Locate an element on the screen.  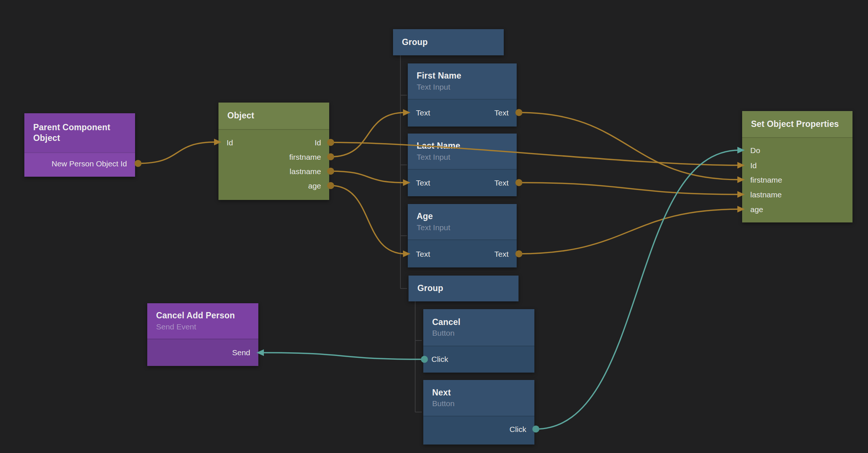
node-header: AgeText Input is located at coordinates (462, 222).